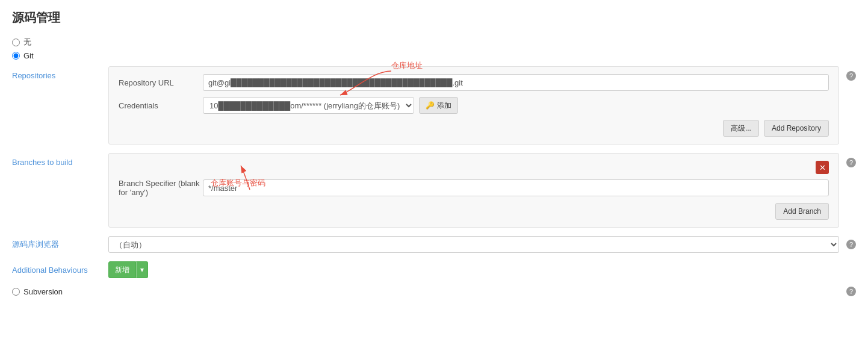  Describe the element at coordinates (851, 76) in the screenshot. I see `repositories-help-icon: ?` at that location.